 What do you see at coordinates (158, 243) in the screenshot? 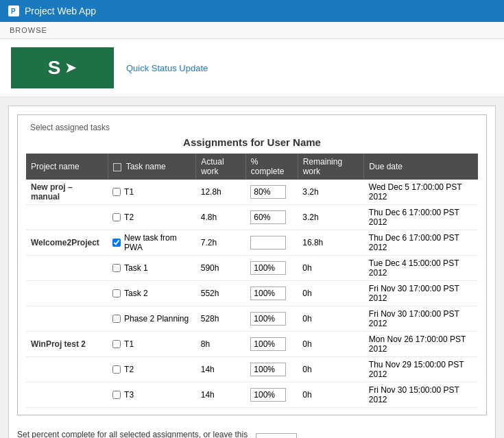
I see `task-name-label: New task from PWA` at bounding box center [158, 243].